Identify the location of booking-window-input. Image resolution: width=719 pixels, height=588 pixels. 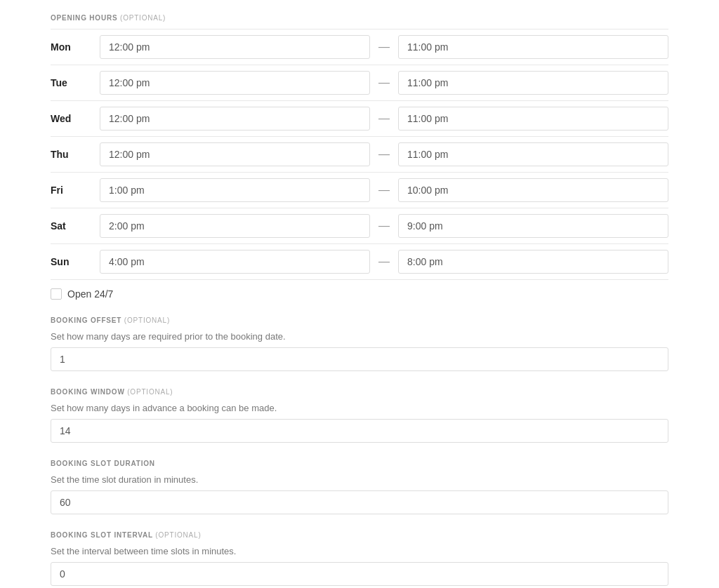
(360, 431).